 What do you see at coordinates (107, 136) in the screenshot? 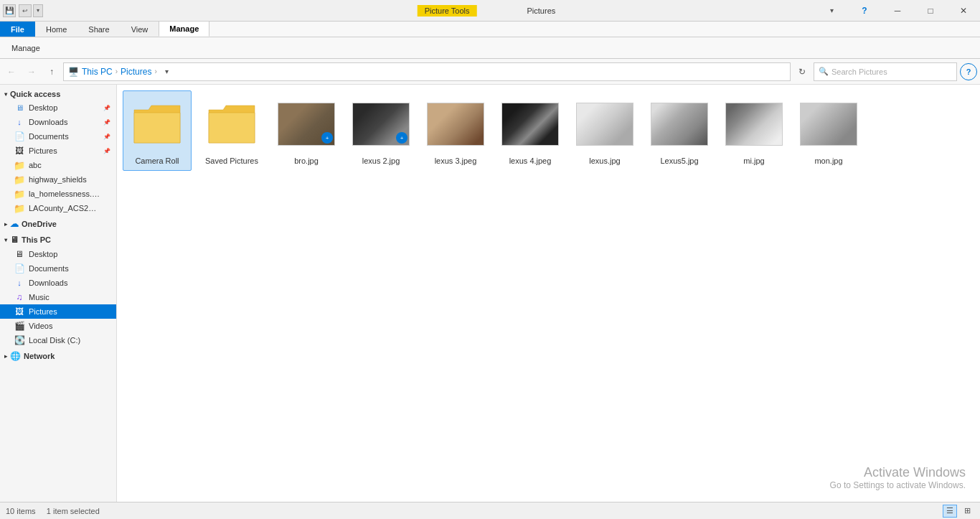
I see `pin-icon-documents: 📌` at bounding box center [107, 136].